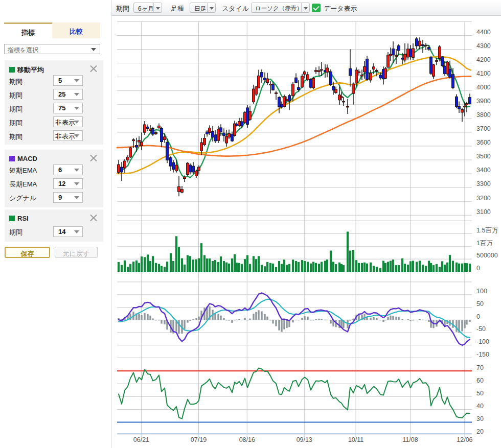  Describe the element at coordinates (484, 60) in the screenshot. I see `svg-text: 4200` at that location.